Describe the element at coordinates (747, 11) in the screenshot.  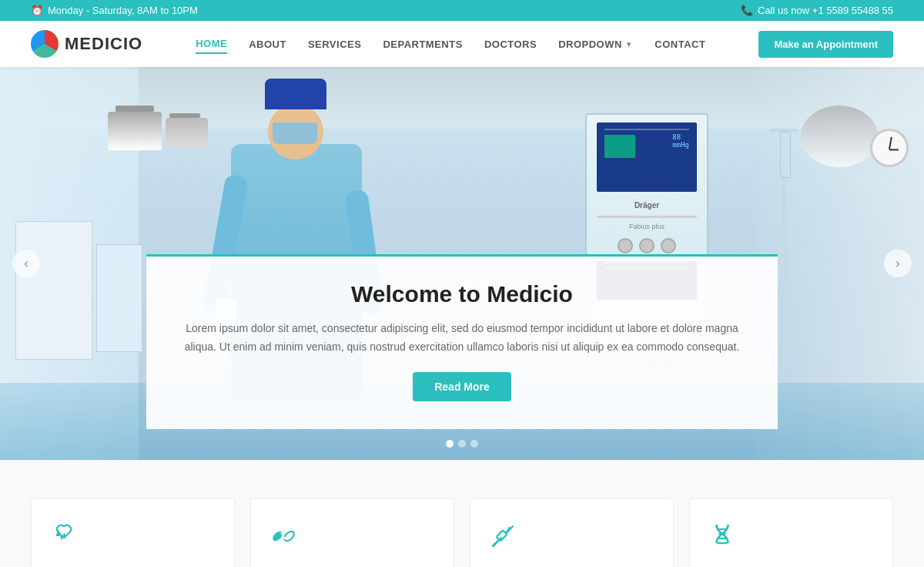
I see `phone-icon: 📞` at that location.